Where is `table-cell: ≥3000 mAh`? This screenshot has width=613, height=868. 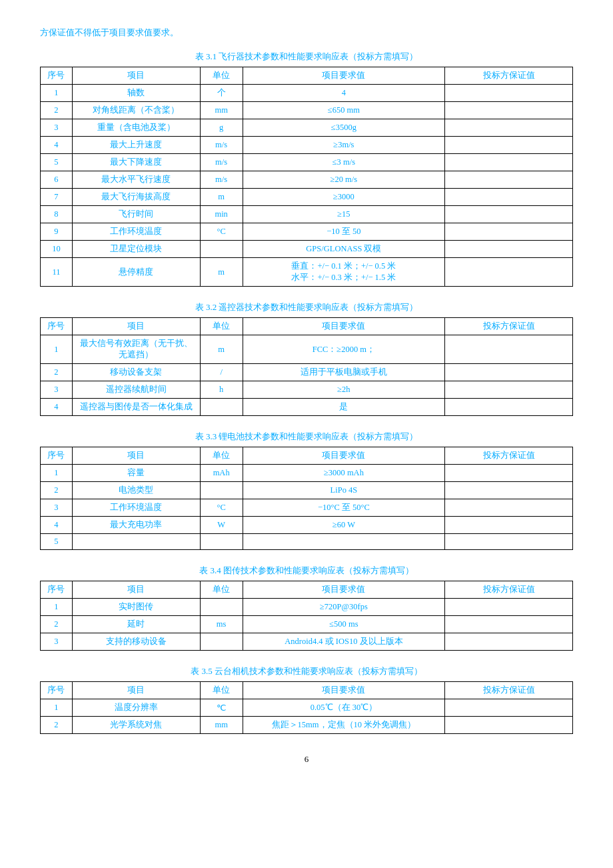
table-cell: ≥3000 mAh is located at coordinates (344, 473).